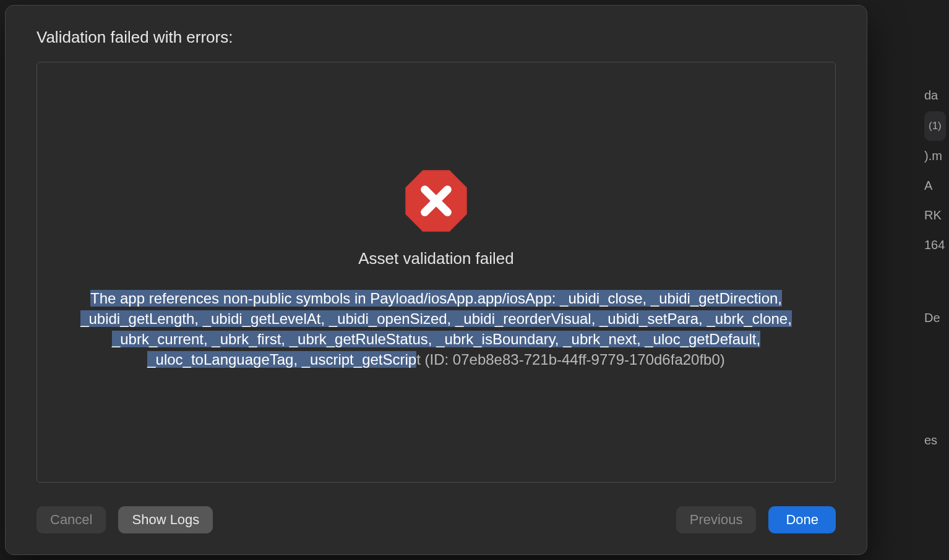 This screenshot has height=560, width=949. Describe the element at coordinates (570, 360) in the screenshot. I see `error-message-rest: t (ID: 07eb8e83-721b-44ff-9779-170d6fa20…` at that location.